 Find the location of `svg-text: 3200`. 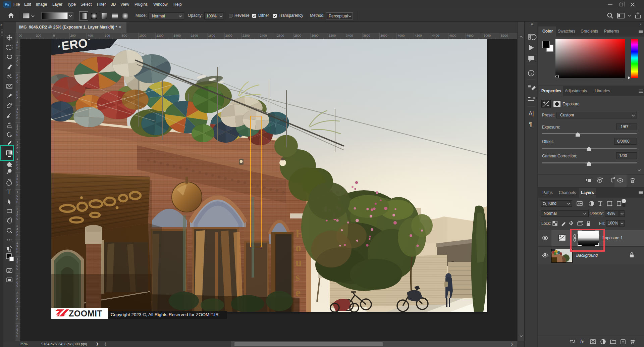

svg-text: 3200 is located at coordinates (332, 36).